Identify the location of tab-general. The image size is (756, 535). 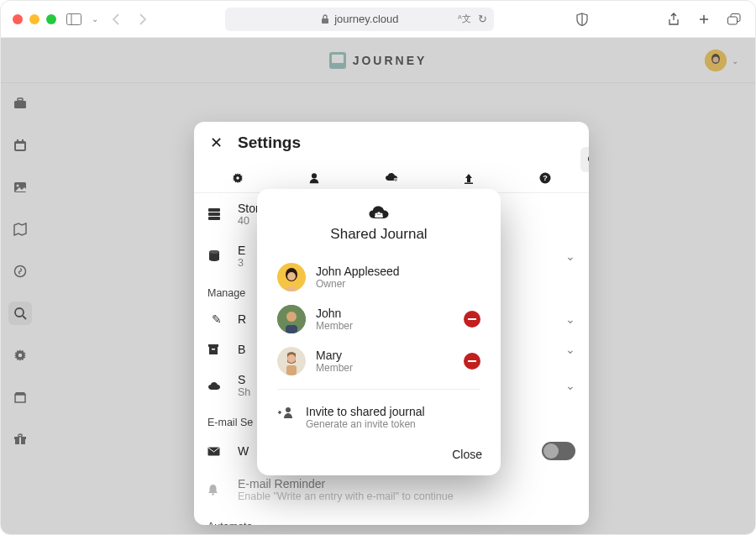
(238, 178).